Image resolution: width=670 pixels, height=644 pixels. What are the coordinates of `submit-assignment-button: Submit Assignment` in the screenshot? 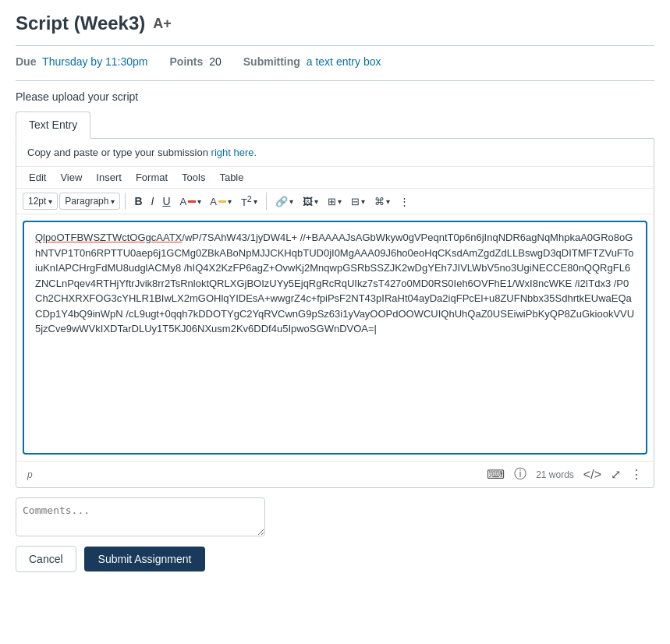 It's located at (145, 559).